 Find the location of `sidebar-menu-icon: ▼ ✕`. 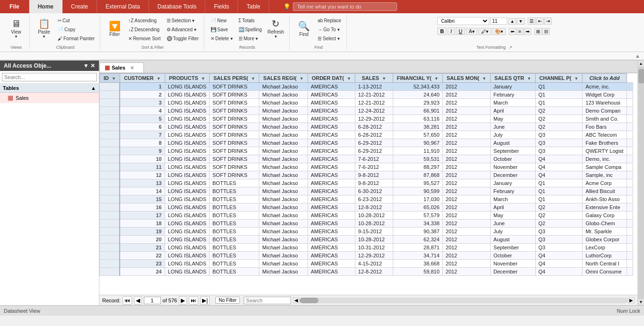

sidebar-menu-icon: ▼ ✕ is located at coordinates (89, 66).